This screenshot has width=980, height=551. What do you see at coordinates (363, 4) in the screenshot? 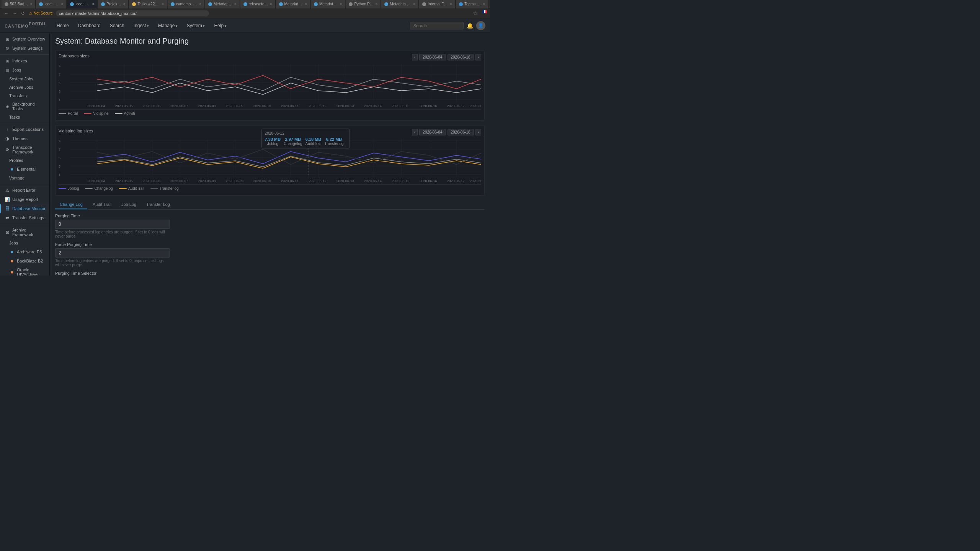
I see `browser-tab-10: Python Performa... ×` at bounding box center [363, 4].